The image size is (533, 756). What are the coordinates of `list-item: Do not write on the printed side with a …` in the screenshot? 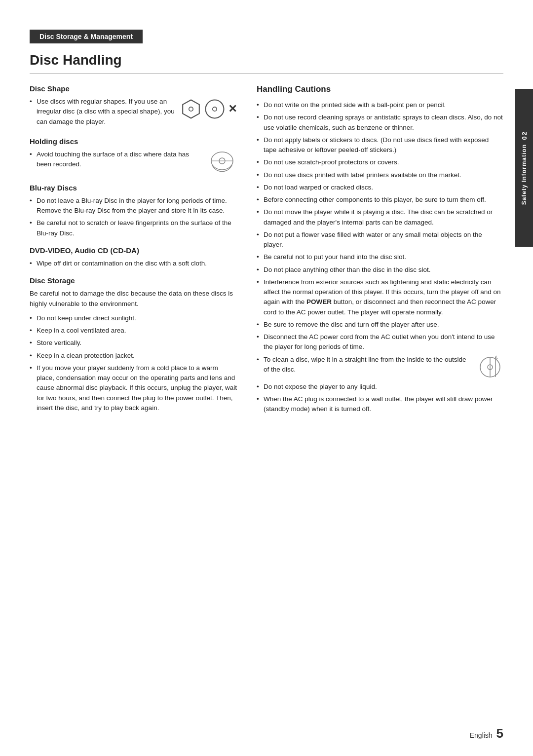 It's located at (380, 105).